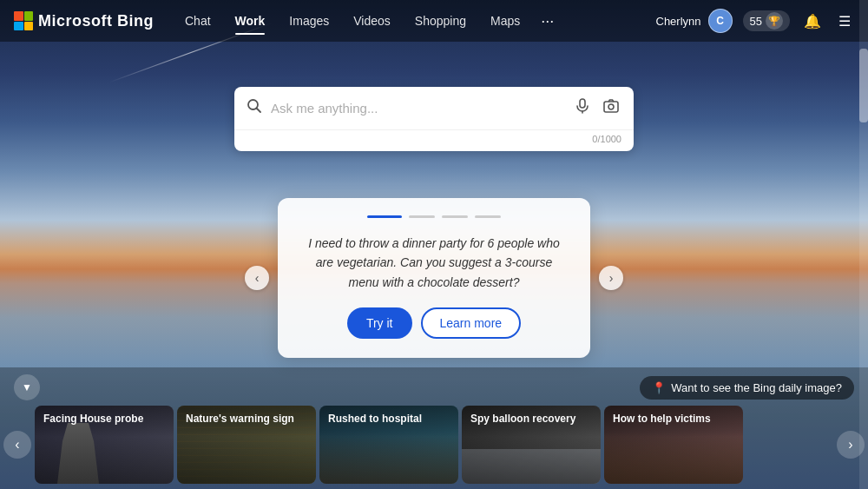 This screenshot has height=489, width=868. Describe the element at coordinates (434, 141) in the screenshot. I see `char-count: 0/1000` at that location.